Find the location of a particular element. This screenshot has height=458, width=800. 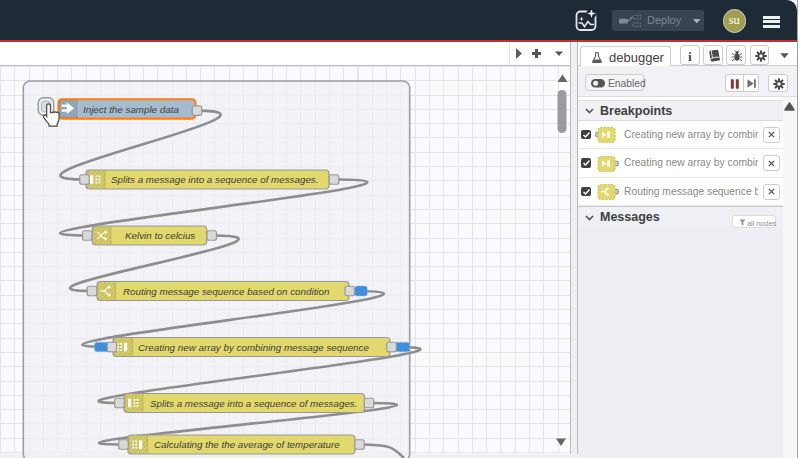

svg-text: Inject the sample data is located at coordinates (131, 110).